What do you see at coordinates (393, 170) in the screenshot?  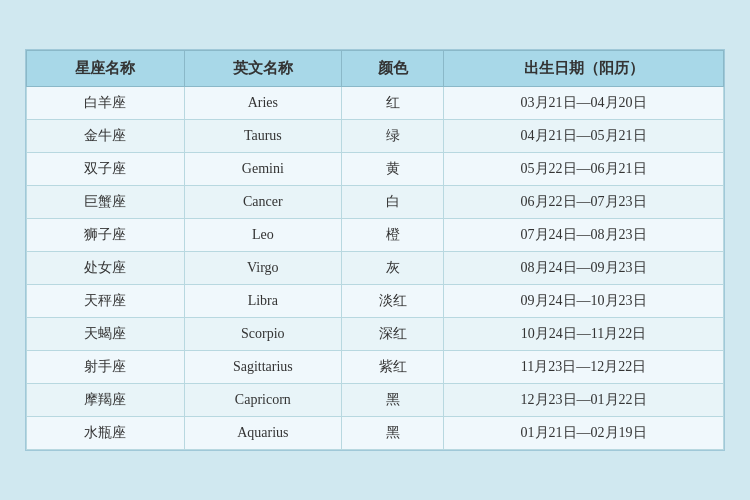 I see `cell-color: 黄` at bounding box center [393, 170].